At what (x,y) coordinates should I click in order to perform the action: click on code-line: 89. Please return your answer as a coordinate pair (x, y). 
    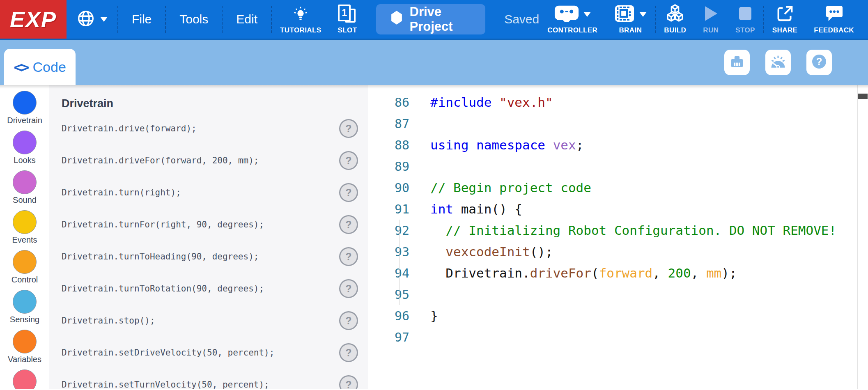
    Looking at the image, I should click on (618, 166).